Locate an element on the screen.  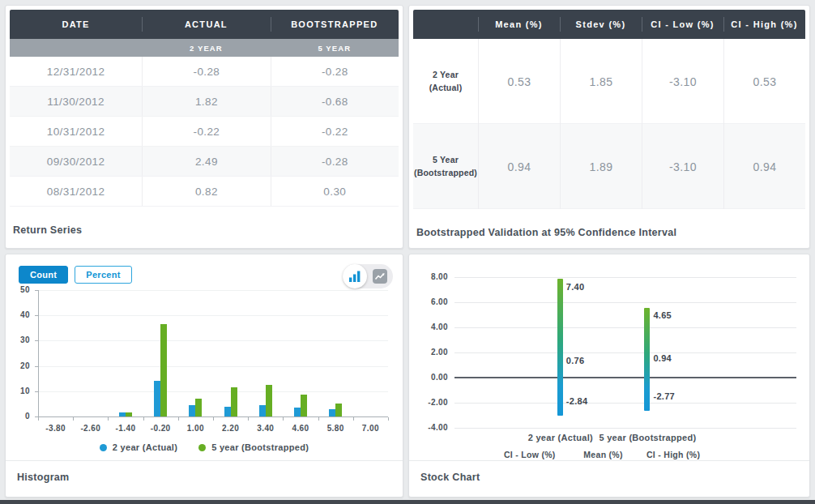
table-cell: 10/31/2012 is located at coordinates (76, 131).